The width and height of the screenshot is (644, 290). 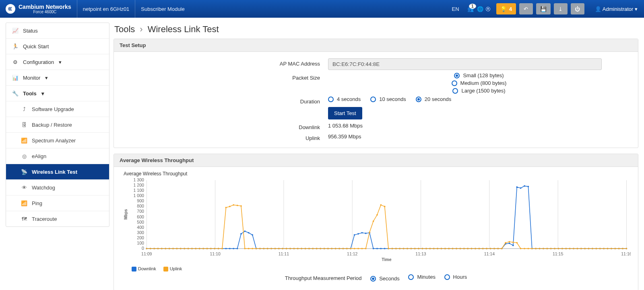 I want to click on panel-title: Average Wireless Throughput, so click(x=376, y=160).